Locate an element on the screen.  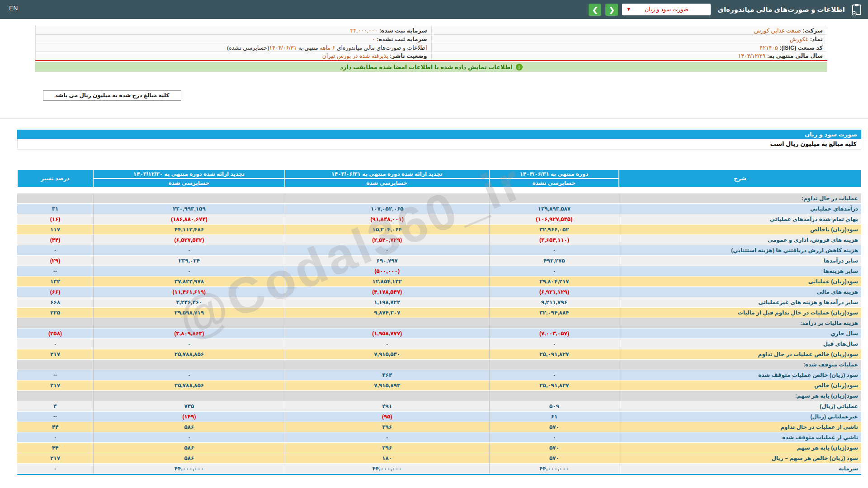
header-prior-6m-period: تجدید ارائه شده دوره منتهي به ۱۴۰۳/۰۶/۳۱ is located at coordinates (387, 174).